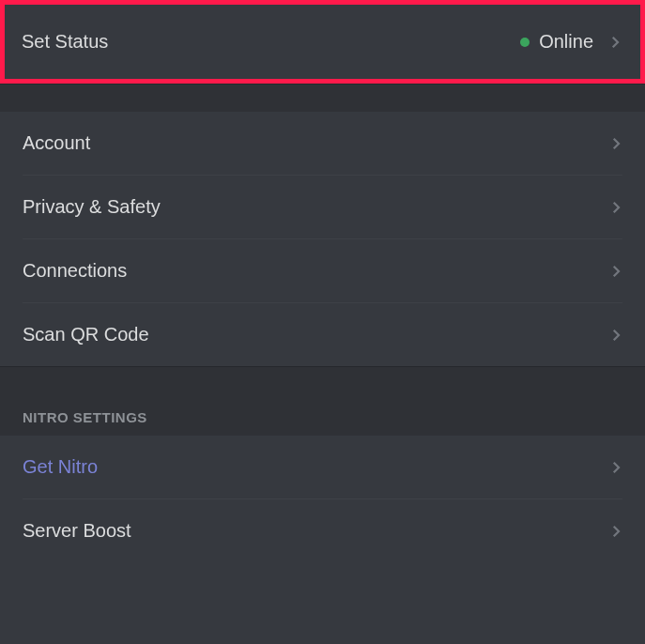  Describe the element at coordinates (323, 415) in the screenshot. I see `nitro-section-header: NITRO SETTINGS` at that location.